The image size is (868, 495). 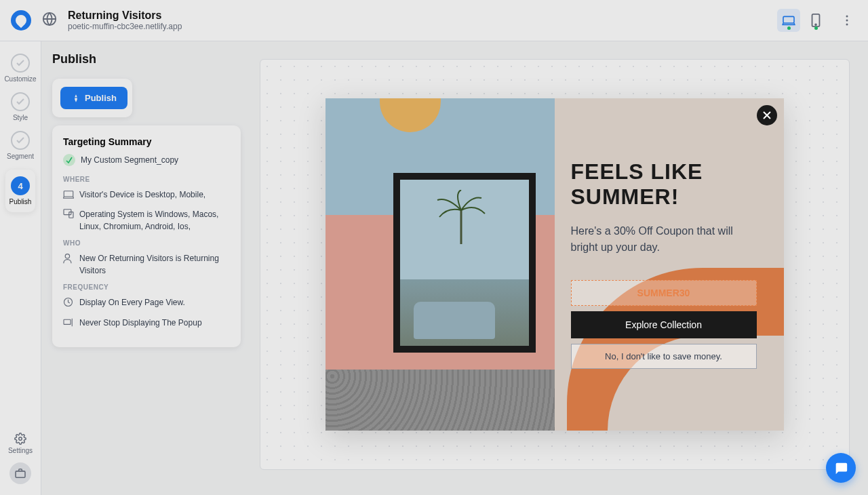 I want to click on segment-name: My Custom Segment_copy, so click(x=130, y=160).